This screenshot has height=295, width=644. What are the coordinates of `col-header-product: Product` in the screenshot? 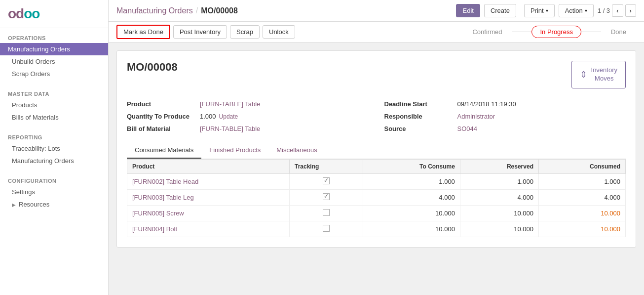 It's located at (208, 166).